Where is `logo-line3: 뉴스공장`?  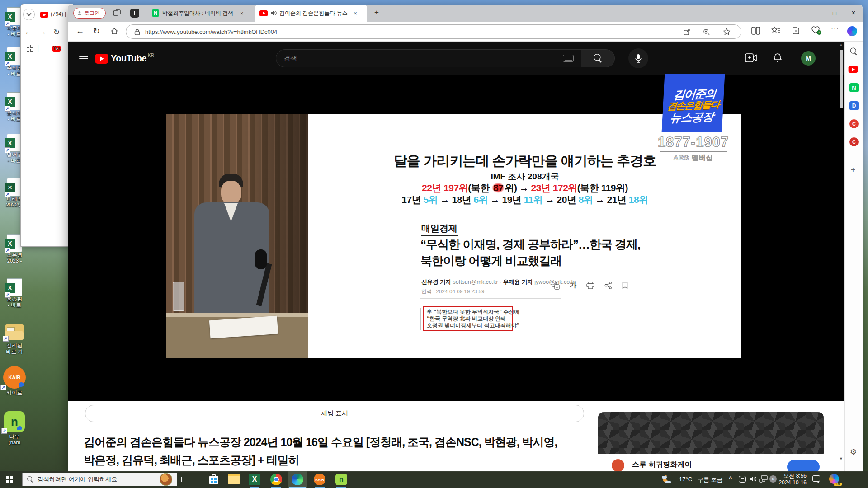 logo-line3: 뉴스공장 is located at coordinates (692, 117).